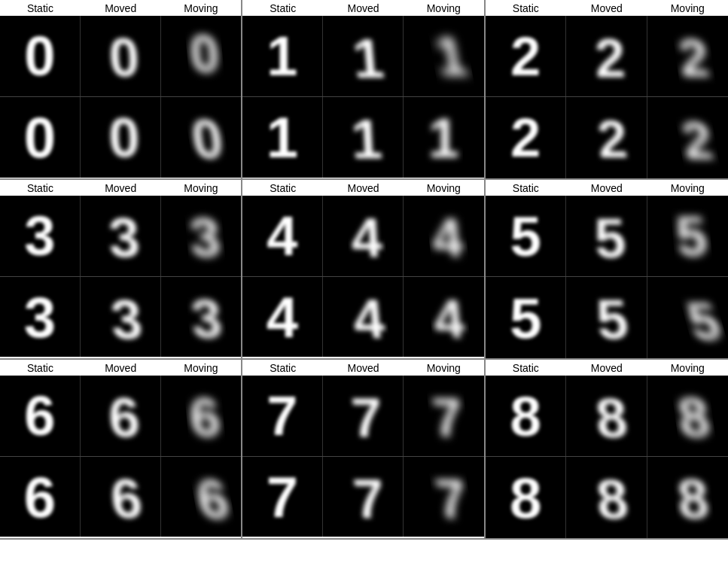  I want to click on group-0-header: StaticMovedMoving, so click(120, 8).